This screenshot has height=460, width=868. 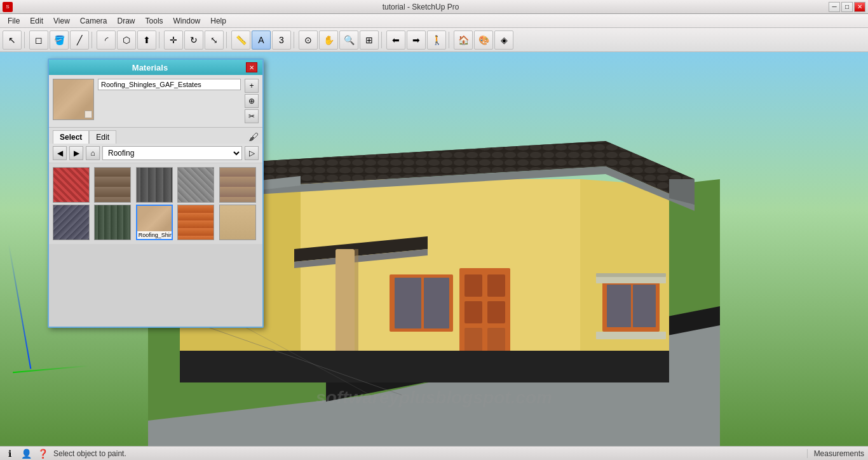 I want to click on materials-empty-area, so click(x=156, y=285).